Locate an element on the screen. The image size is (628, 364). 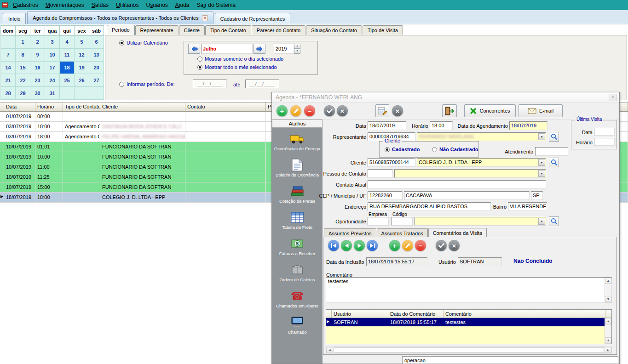
calendar-day: 10 is located at coordinates (52, 55).